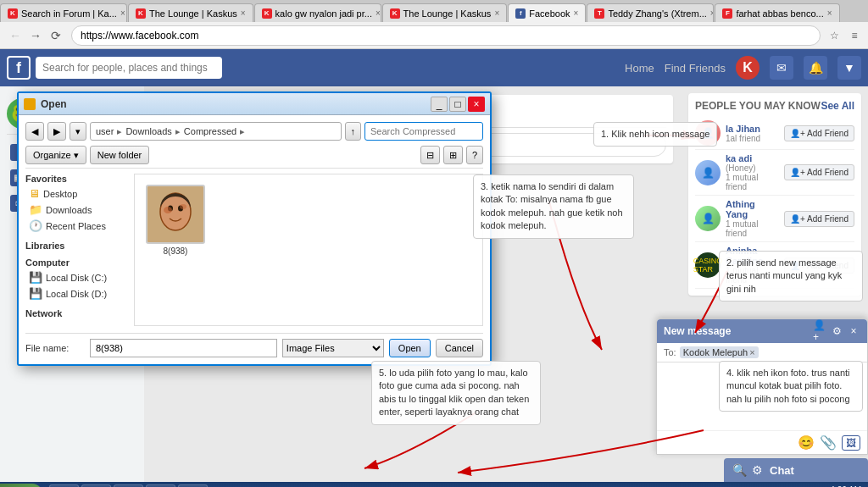 The image size is (868, 487). What do you see at coordinates (76, 179) in the screenshot?
I see `favorites-header: Favorites` at bounding box center [76, 179].